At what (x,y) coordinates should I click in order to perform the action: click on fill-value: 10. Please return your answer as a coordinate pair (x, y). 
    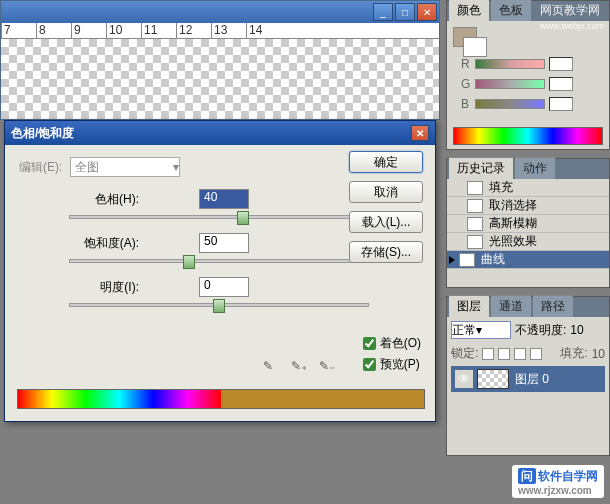
    Looking at the image, I should click on (598, 354).